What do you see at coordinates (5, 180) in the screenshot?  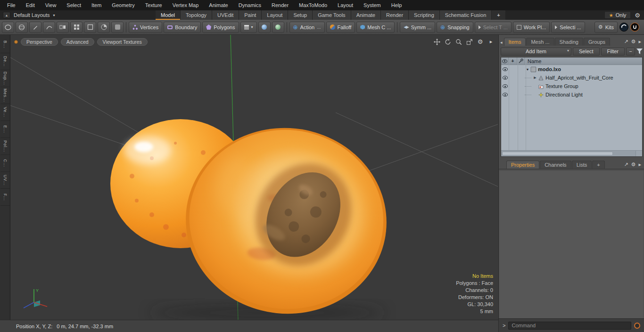 I see `strip-tab-uv: UV...` at bounding box center [5, 180].